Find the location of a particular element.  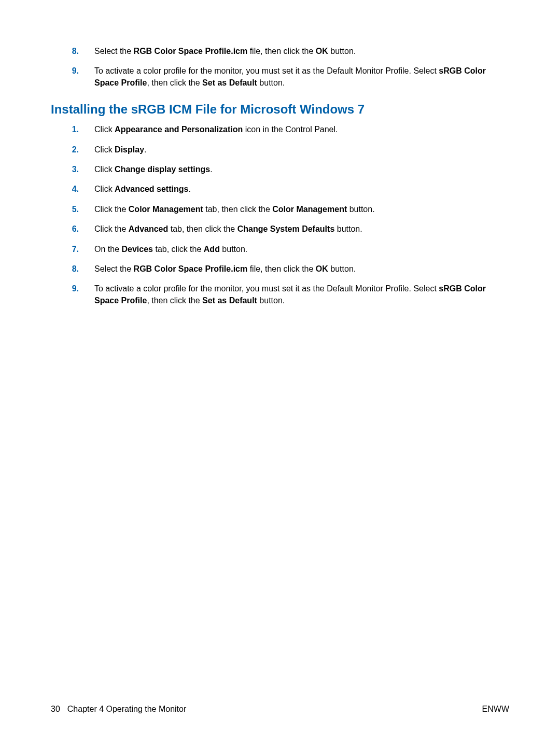

page-footer: 30 Chapter 4 Operating the Monitor ENWW is located at coordinates (280, 709).